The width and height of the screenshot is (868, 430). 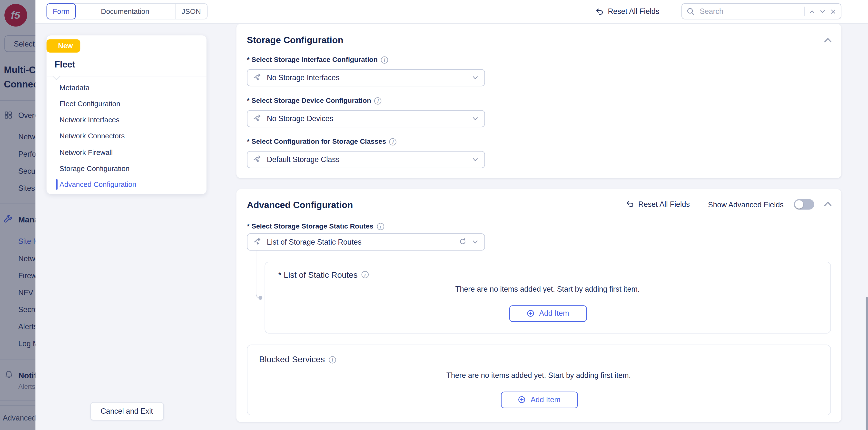 I want to click on form-nav-panel: New Fleet Metadata Fleet Configuration N…, so click(x=126, y=114).